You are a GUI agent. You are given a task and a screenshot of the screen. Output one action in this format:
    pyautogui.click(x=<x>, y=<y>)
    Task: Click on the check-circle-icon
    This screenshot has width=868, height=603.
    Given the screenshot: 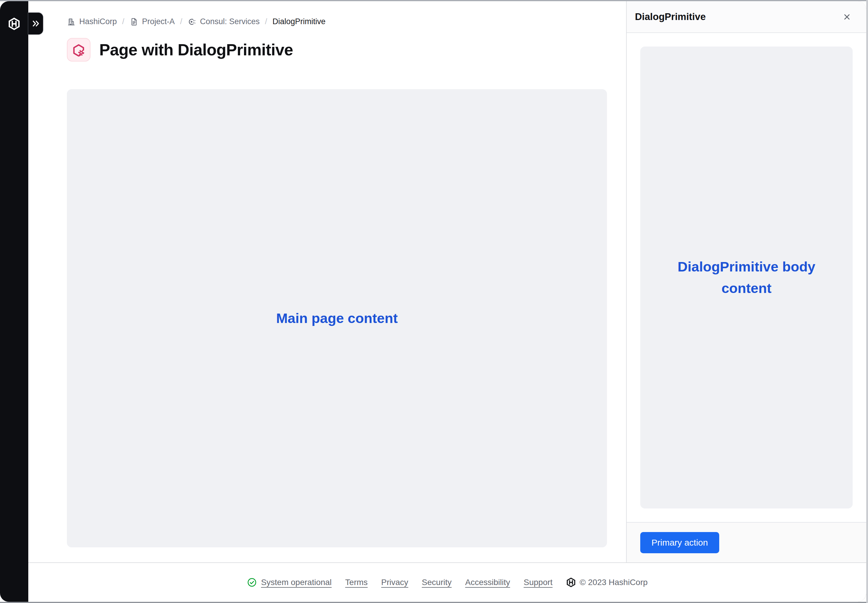 What is the action you would take?
    pyautogui.click(x=252, y=583)
    